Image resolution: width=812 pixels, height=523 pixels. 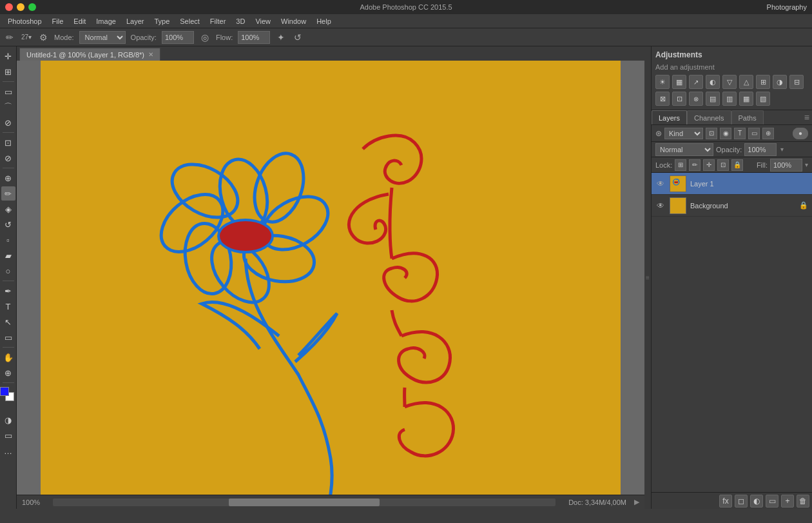 I want to click on filter-shape-icon: ▭, so click(x=754, y=133).